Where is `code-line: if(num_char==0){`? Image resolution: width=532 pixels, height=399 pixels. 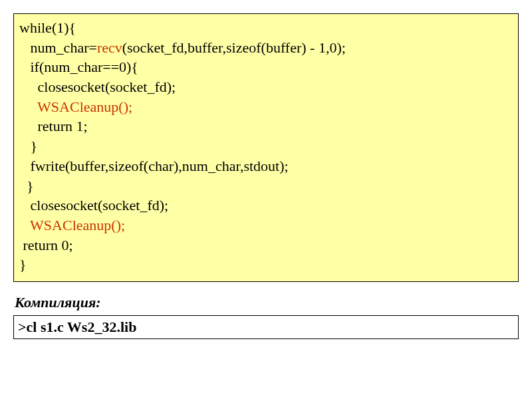
code-line: if(num_char==0){ is located at coordinates (78, 66).